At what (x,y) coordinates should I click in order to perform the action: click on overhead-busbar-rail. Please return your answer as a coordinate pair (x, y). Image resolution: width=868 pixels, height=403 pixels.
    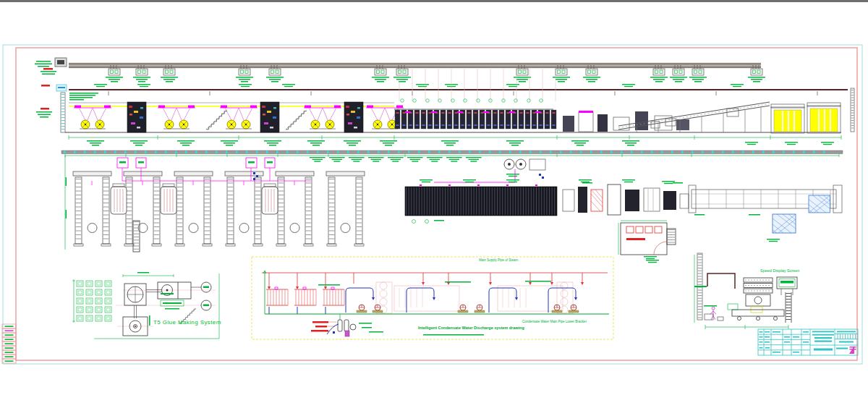
    Looking at the image, I should click on (408, 63).